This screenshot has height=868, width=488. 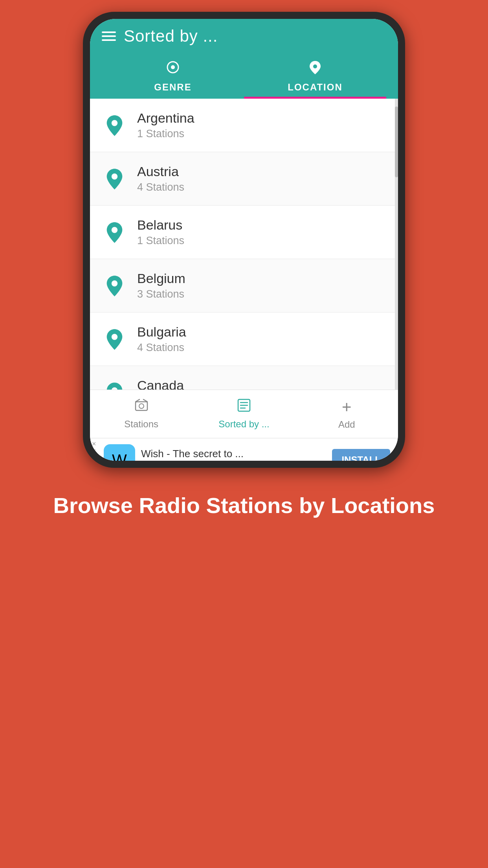 I want to click on list-item: Belgium 3 Stations, so click(x=244, y=286).